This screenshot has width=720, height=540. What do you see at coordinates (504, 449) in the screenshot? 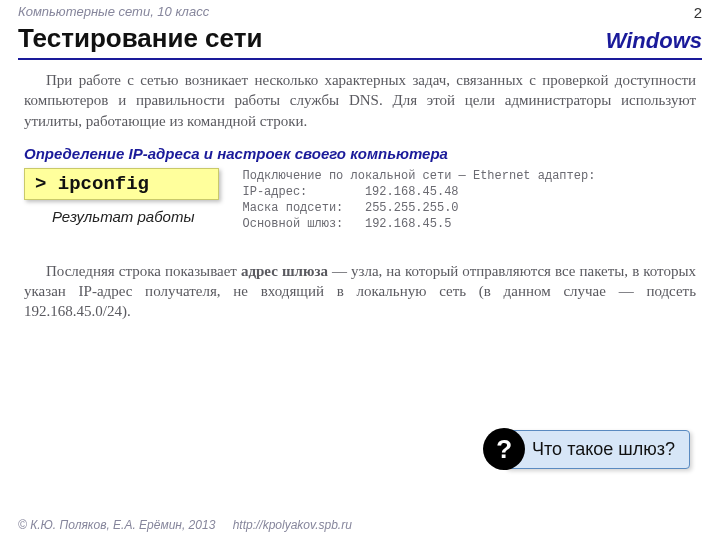
I see `question-icon: ?` at bounding box center [504, 449].